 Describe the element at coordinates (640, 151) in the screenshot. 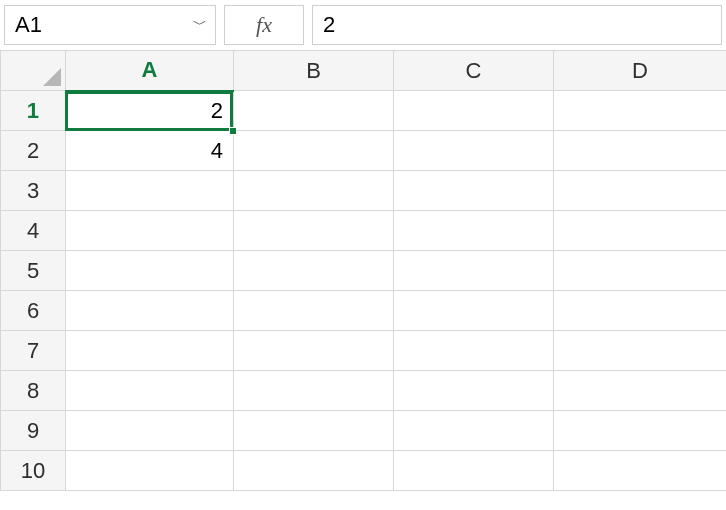

I see `cell-D2` at that location.